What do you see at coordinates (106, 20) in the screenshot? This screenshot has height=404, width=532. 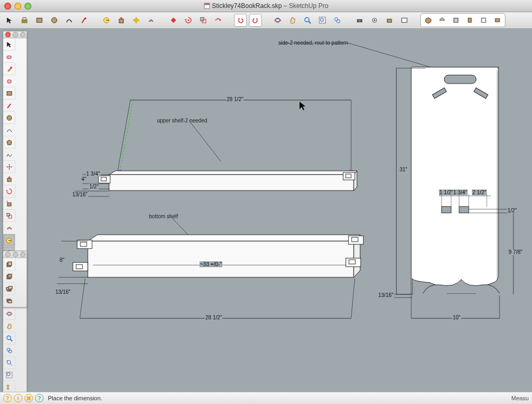 I see `tape-tool` at bounding box center [106, 20].